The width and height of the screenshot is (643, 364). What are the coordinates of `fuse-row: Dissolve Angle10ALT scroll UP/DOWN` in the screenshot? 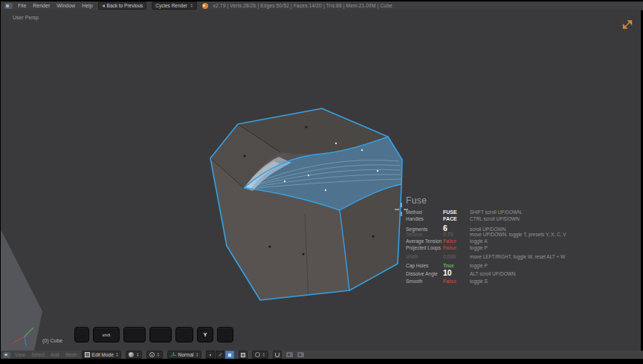 It's located at (491, 273).